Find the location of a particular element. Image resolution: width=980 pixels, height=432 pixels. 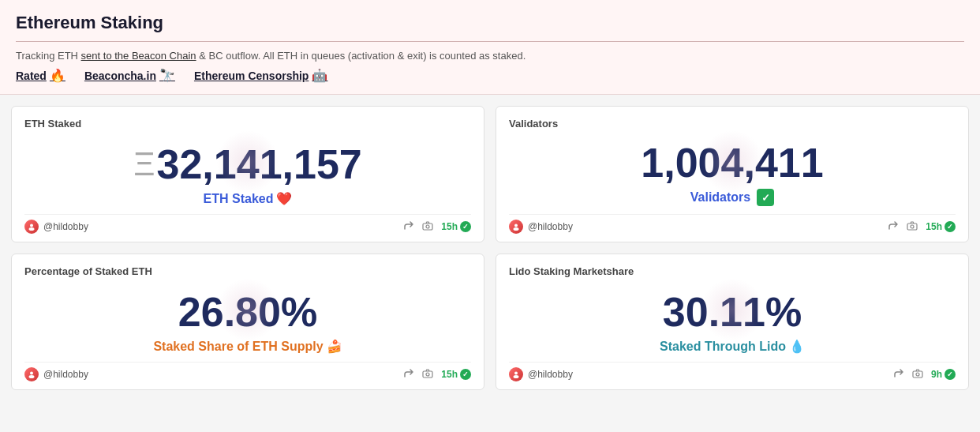

eth-staked-sub-icon: ❤️ is located at coordinates (284, 199).